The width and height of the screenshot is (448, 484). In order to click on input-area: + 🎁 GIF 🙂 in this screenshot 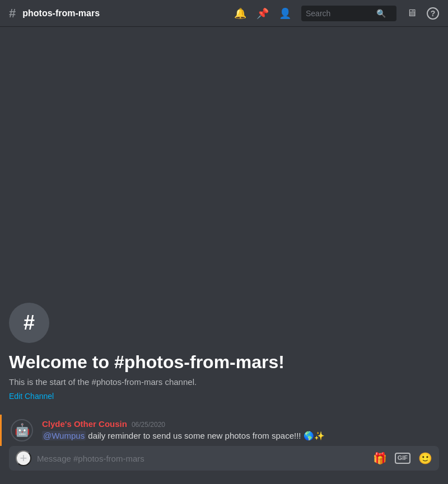, I will do `click(224, 465)`.